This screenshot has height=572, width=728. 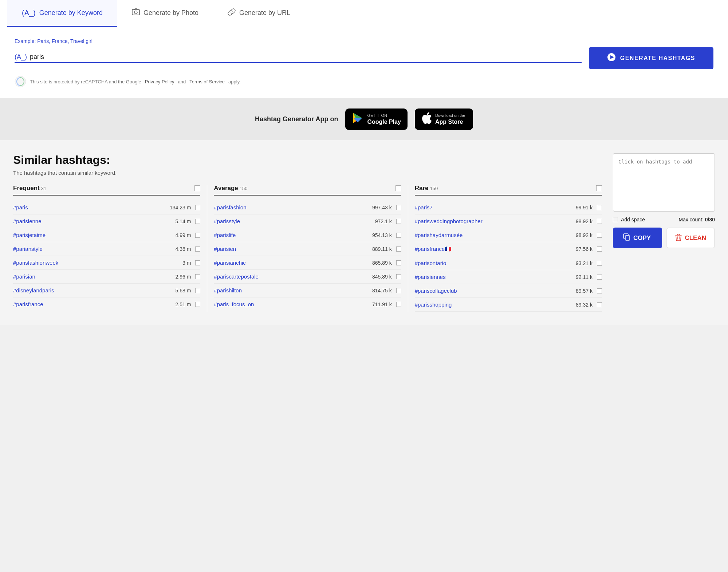 I want to click on col-select-all-average, so click(x=398, y=188).